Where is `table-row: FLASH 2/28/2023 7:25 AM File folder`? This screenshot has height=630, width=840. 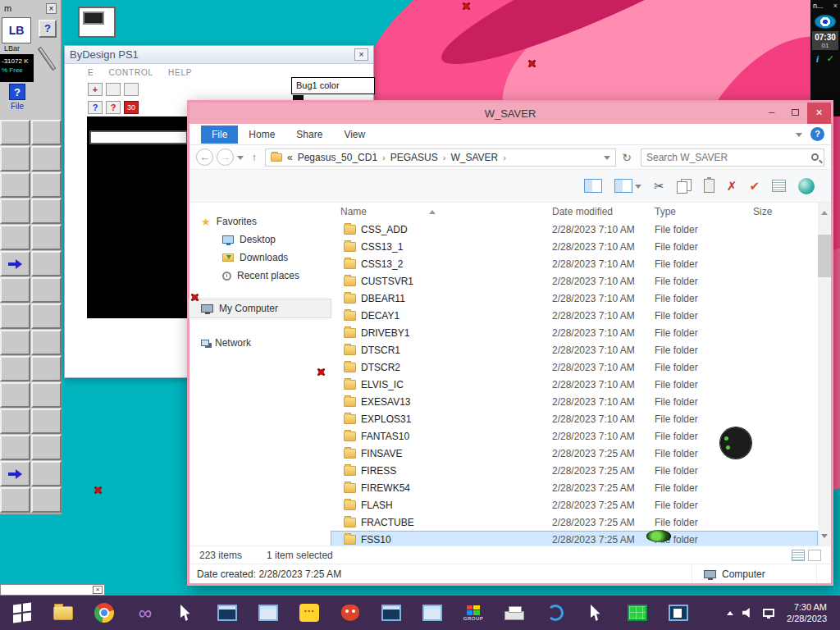 table-row: FLASH 2/28/2023 7:25 AM File folder is located at coordinates (574, 505).